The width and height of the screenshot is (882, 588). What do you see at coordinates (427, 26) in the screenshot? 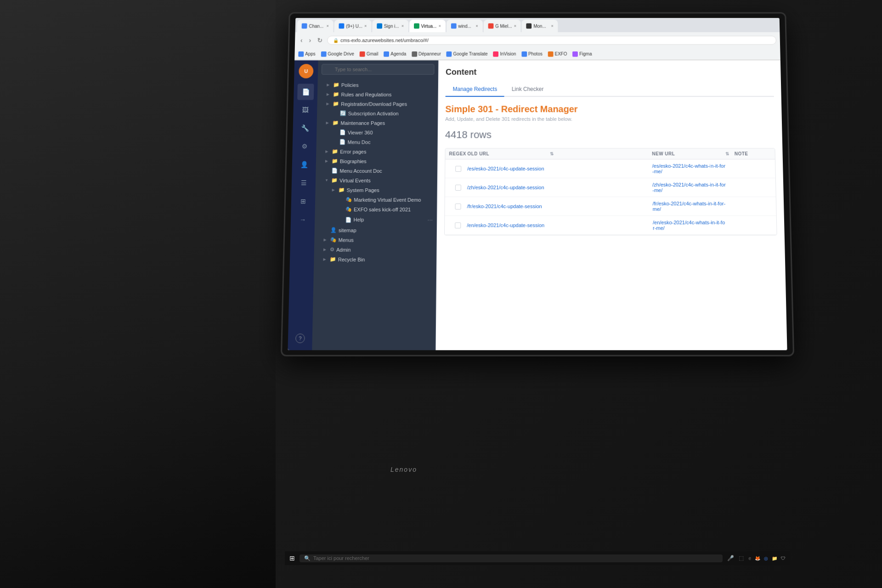
I see `tab-4: Virtua... ×` at bounding box center [427, 26].